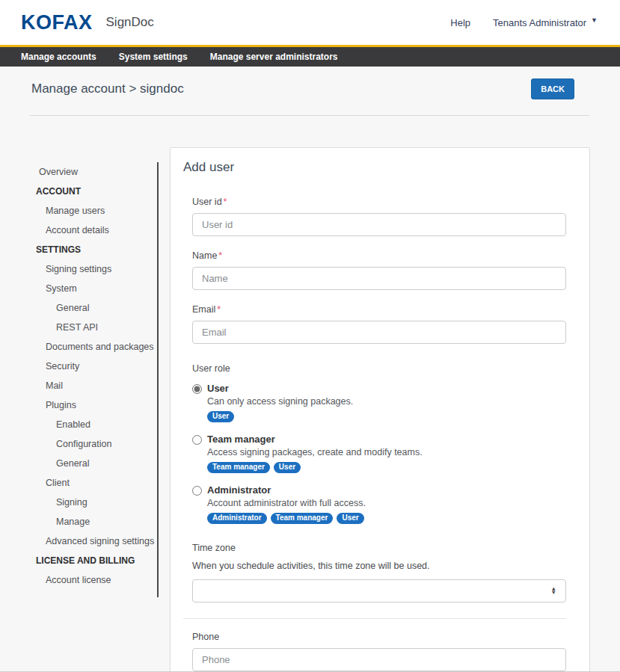  Describe the element at coordinates (553, 89) in the screenshot. I see `back-button: BACK` at that location.